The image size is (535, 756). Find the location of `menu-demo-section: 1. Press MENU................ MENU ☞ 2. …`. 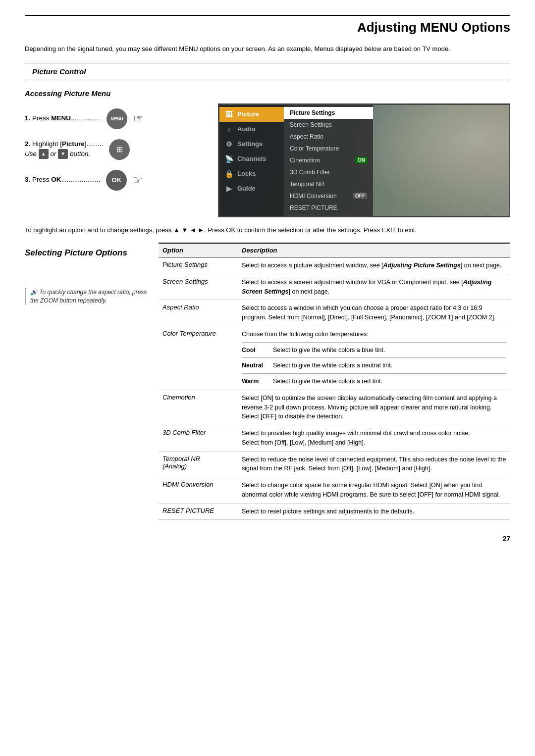

menu-demo-section: 1. Press MENU................ MENU ☞ 2. … is located at coordinates (268, 160).